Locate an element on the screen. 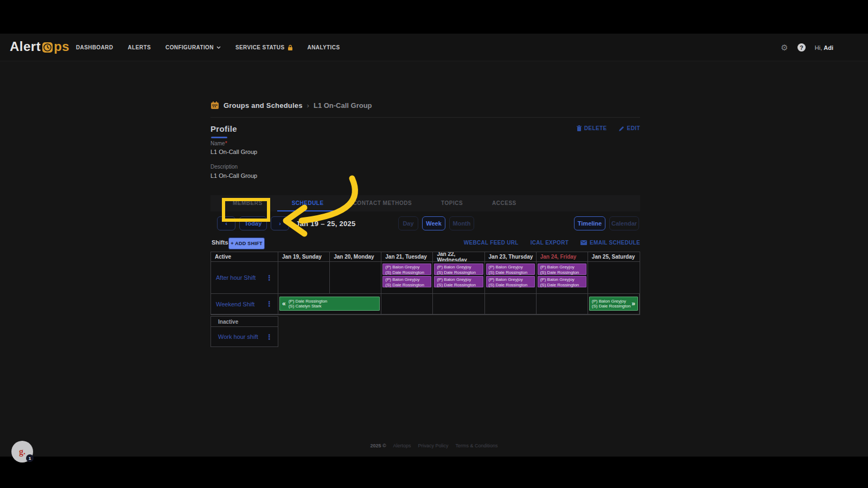 This screenshot has height=488, width=868. email-schedule-link: EMAIL SCHEDULE is located at coordinates (610, 243).